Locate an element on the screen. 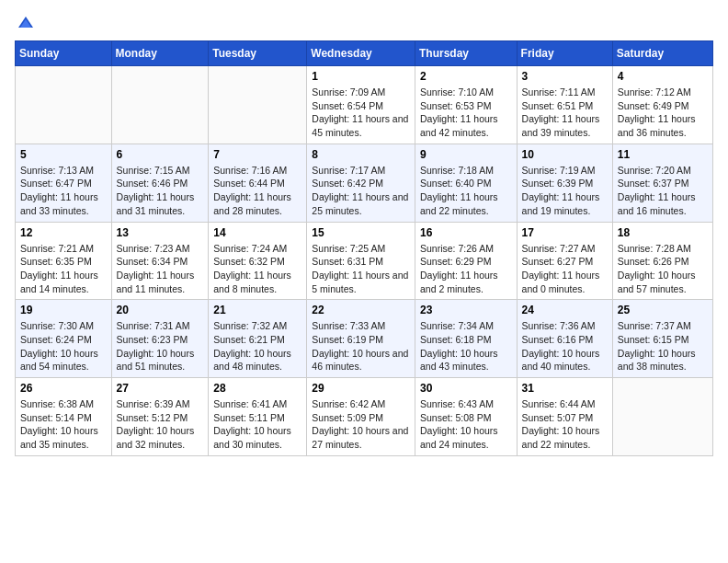 The width and height of the screenshot is (728, 563). day-info: Sunrise: 6:41 AM Sunset: 5:11 PM Dayligh… is located at coordinates (257, 425).